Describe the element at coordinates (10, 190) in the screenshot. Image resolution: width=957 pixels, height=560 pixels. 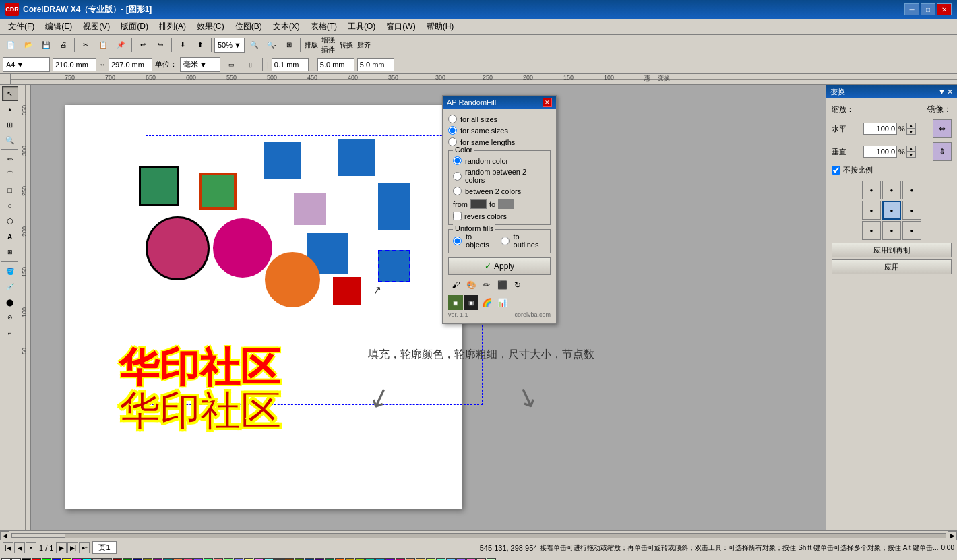
I see `rect-tool: □` at that location.